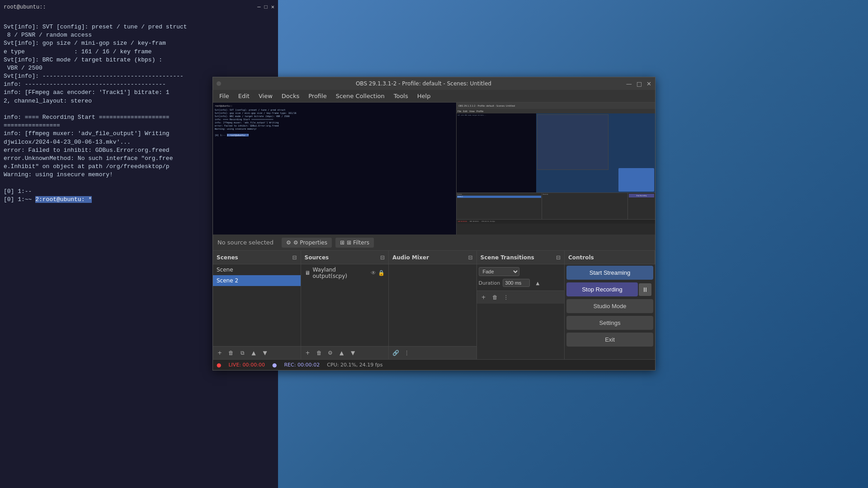 The width and height of the screenshot is (868, 488). Describe the element at coordinates (556, 221) in the screenshot. I see `preview-nested-statusbar: LVE 00:00:00 REC 00:00:01 CPU:20.1%, 34.…` at that location.